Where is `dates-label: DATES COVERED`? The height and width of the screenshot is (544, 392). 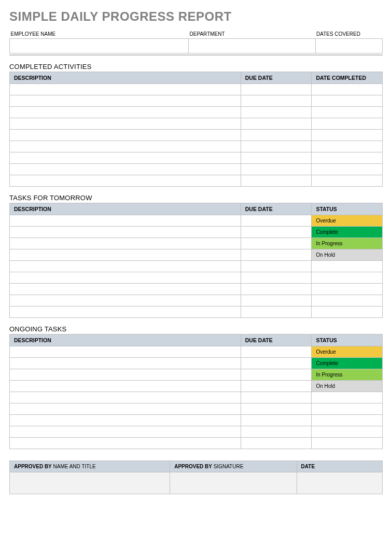 dates-label: DATES COVERED is located at coordinates (348, 35).